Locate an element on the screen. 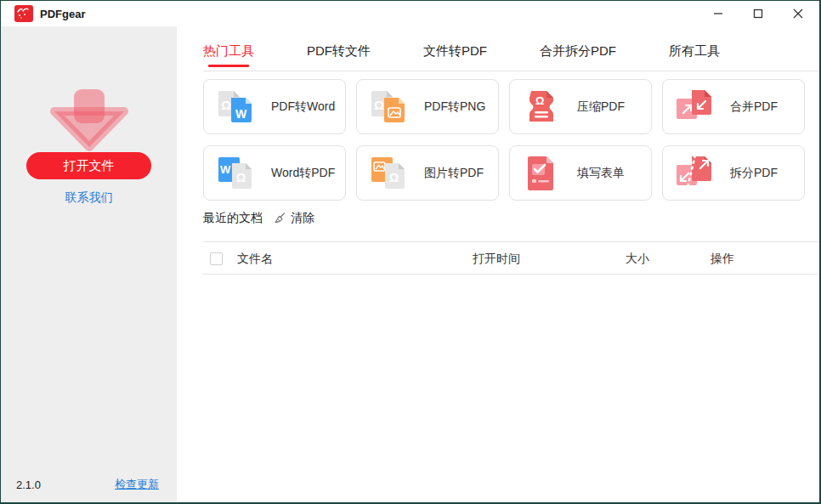  tab-all-tools: 所有工具 is located at coordinates (694, 55).